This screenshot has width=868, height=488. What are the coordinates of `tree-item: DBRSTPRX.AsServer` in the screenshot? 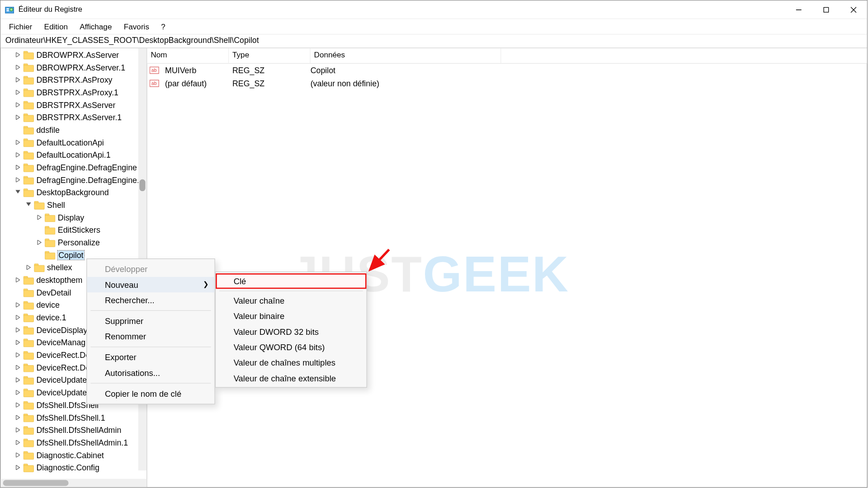 It's located at (73, 105).